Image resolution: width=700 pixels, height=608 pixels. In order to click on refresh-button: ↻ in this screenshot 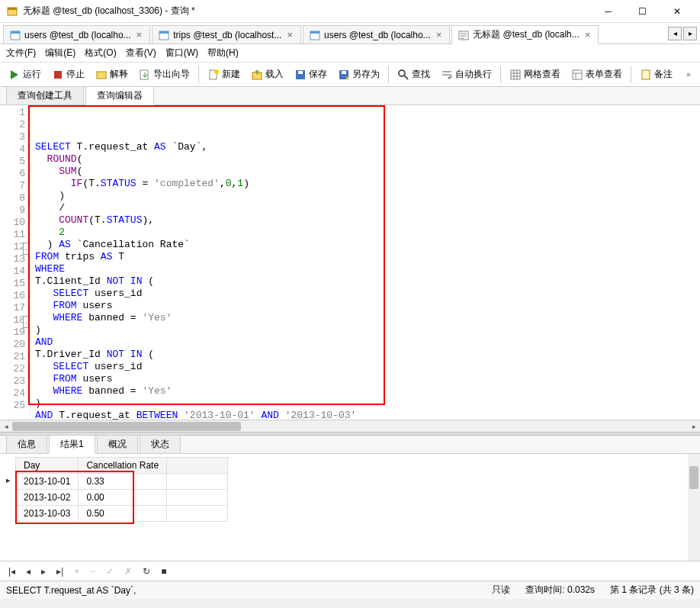, I will do `click(146, 571)`.